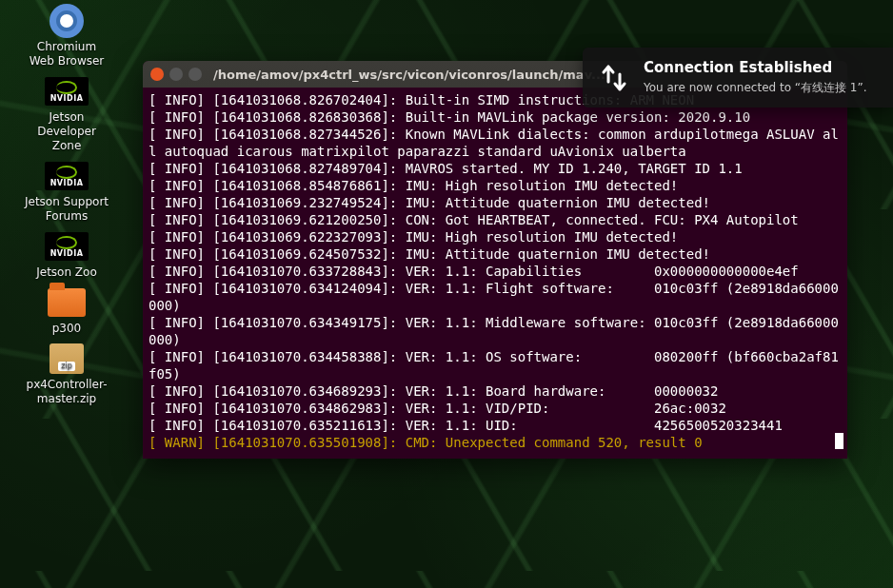 This screenshot has height=588, width=893. Describe the element at coordinates (157, 74) in the screenshot. I see `window-close-button` at that location.